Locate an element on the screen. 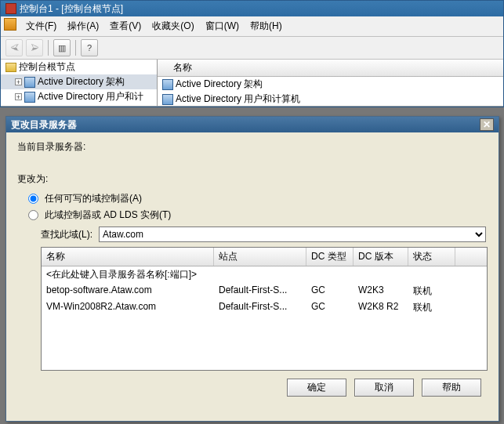  radio-this-label: 此域控制器或 AD LDS 实例(T) is located at coordinates (108, 215).